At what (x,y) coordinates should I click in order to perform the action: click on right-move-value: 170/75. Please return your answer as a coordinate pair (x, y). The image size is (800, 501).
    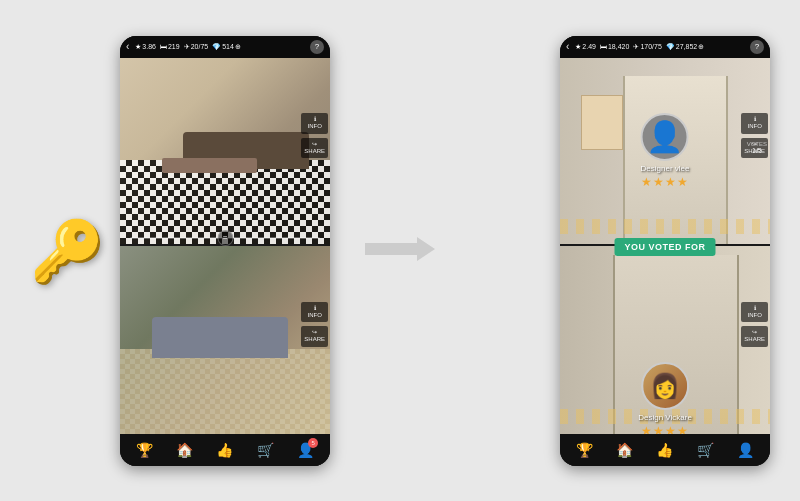
    Looking at the image, I should click on (650, 46).